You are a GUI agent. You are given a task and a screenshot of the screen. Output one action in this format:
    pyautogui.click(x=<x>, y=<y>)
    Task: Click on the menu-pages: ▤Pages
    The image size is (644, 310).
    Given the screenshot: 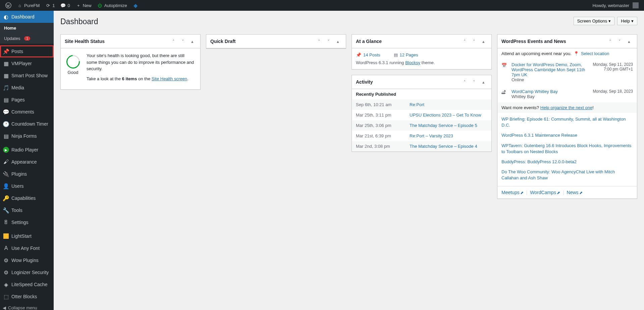 What is the action you would take?
    pyautogui.click(x=27, y=100)
    